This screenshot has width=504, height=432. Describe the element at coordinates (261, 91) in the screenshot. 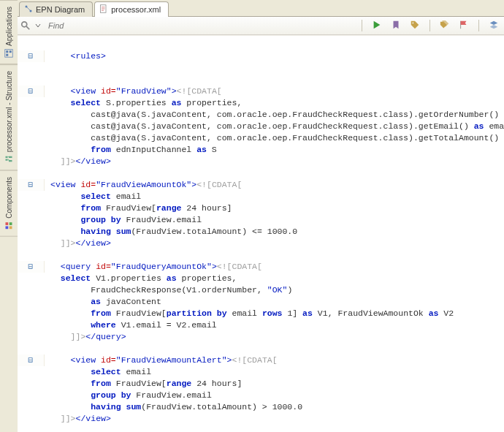

I see `code-line: ⊟ <view id="FraudView"><![CDATA[` at that location.